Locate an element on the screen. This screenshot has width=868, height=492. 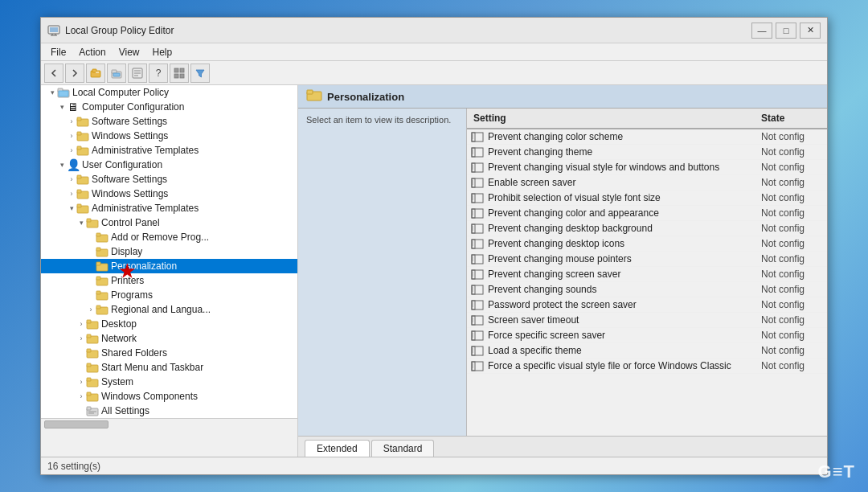
tree-display: › Display is located at coordinates (169, 252).